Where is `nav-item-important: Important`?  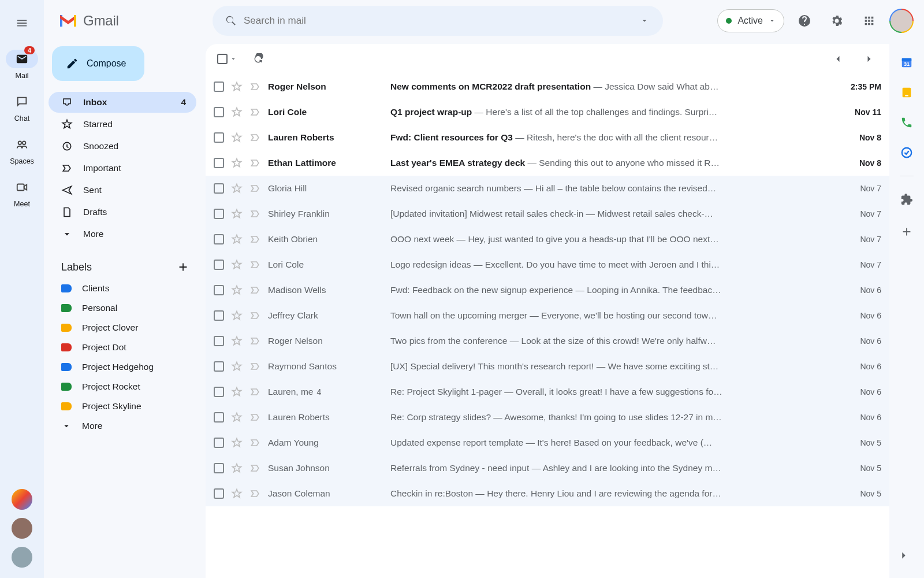
nav-item-important: Important is located at coordinates (122, 168).